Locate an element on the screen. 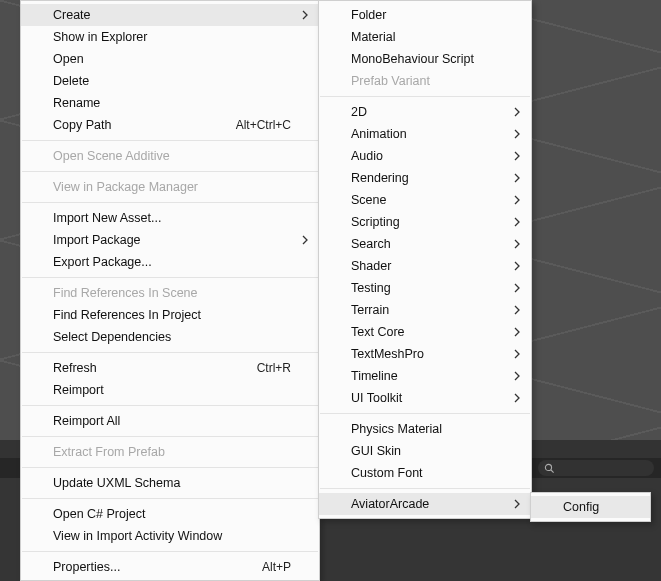 The image size is (661, 581). menu-item-export-package: Export Package... is located at coordinates (170, 262).